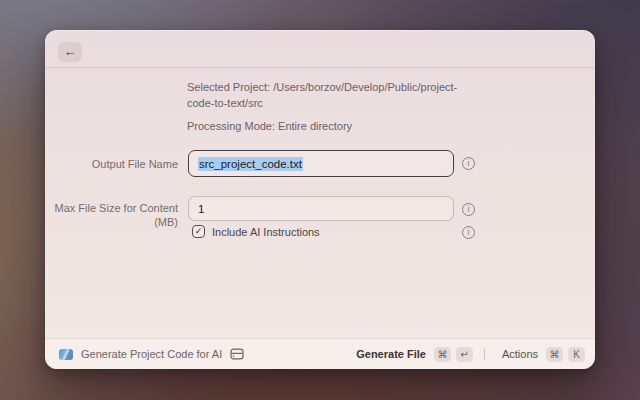  I want to click on include-ai-checkbox-row: ✓ Include AI Instructions, so click(256, 232).